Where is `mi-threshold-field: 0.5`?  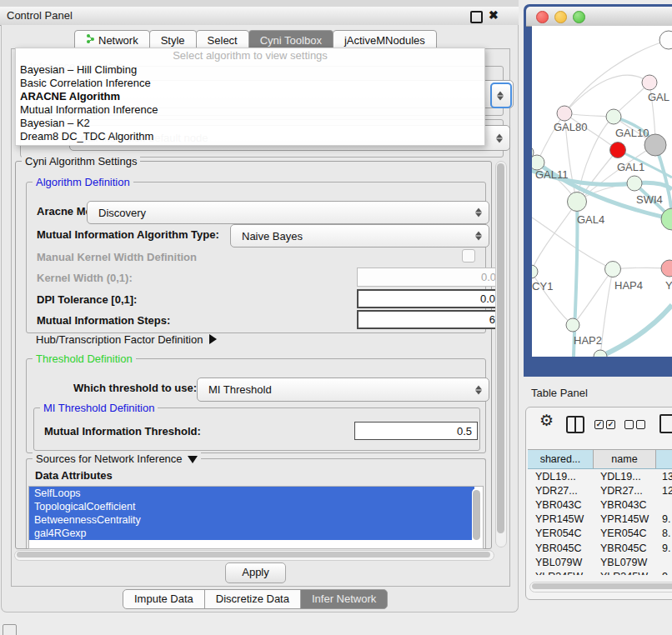
mi-threshold-field: 0.5 is located at coordinates (416, 431).